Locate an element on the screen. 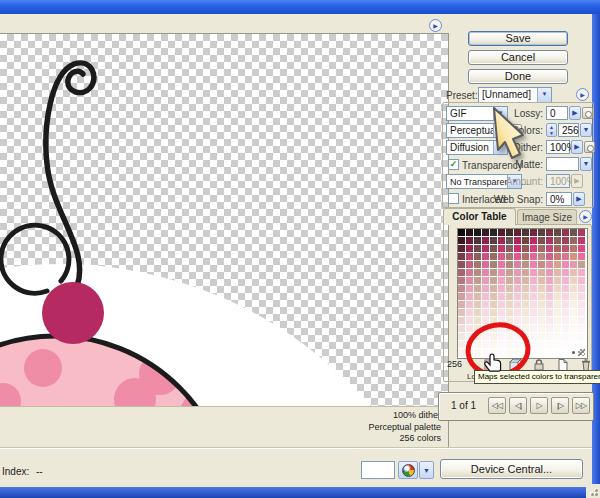  preview-menu-flyout-icon: ▶ is located at coordinates (436, 26).